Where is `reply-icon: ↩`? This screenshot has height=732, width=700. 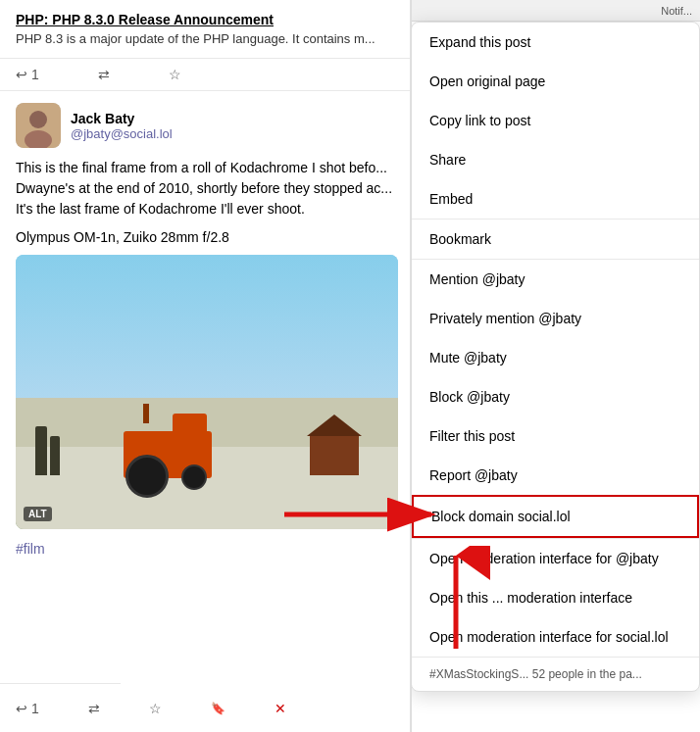
reply-icon: ↩ is located at coordinates (22, 74).